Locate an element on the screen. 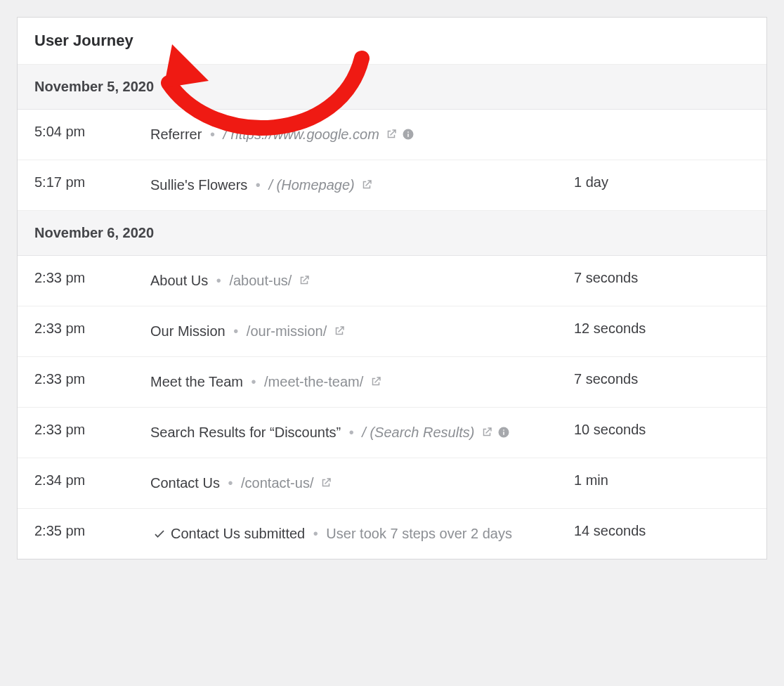  journey-title: Referrer is located at coordinates (176, 134).